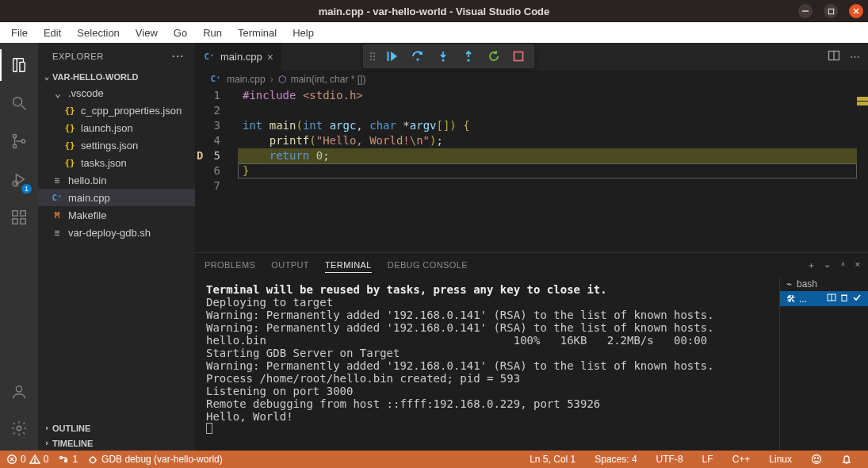 The width and height of the screenshot is (868, 468). Describe the element at coordinates (117, 443) in the screenshot. I see `tree-timeline: › TIMELINE` at that location.